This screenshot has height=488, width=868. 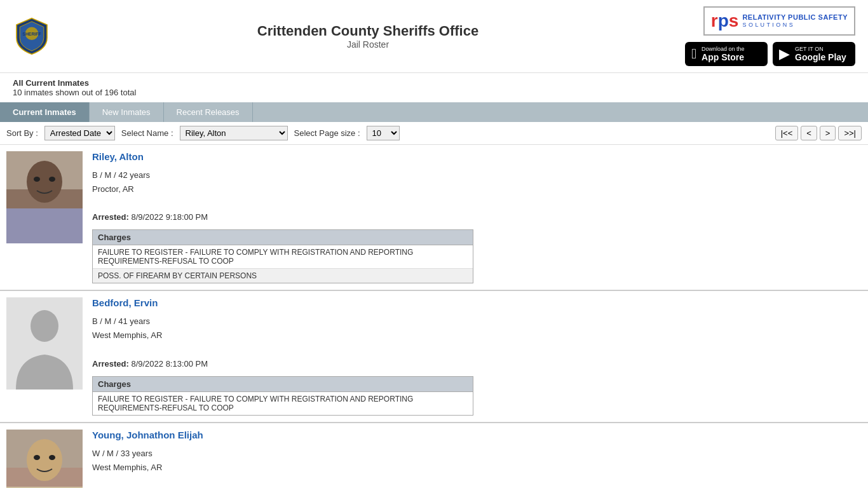 I want to click on pagination-prev: <, so click(x=809, y=133).